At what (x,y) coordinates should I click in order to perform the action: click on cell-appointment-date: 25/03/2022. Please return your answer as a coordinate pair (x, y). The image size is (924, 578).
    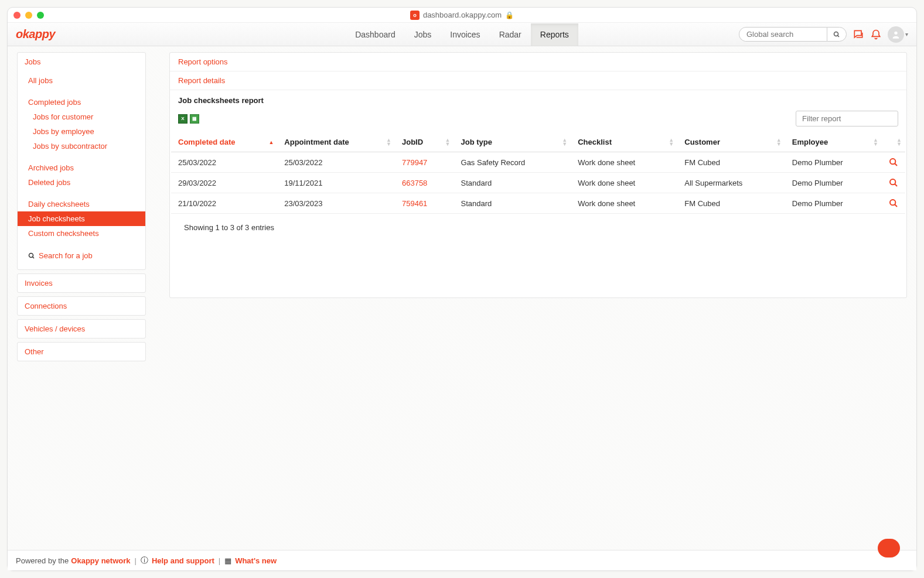
    Looking at the image, I should click on (336, 163).